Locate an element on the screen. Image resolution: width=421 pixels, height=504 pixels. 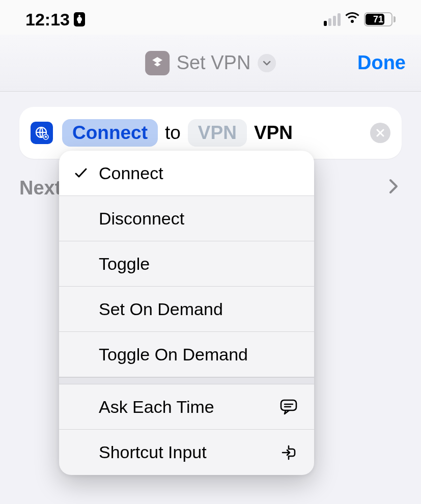
dropdown-item-toggle: Toggle is located at coordinates (186, 264).